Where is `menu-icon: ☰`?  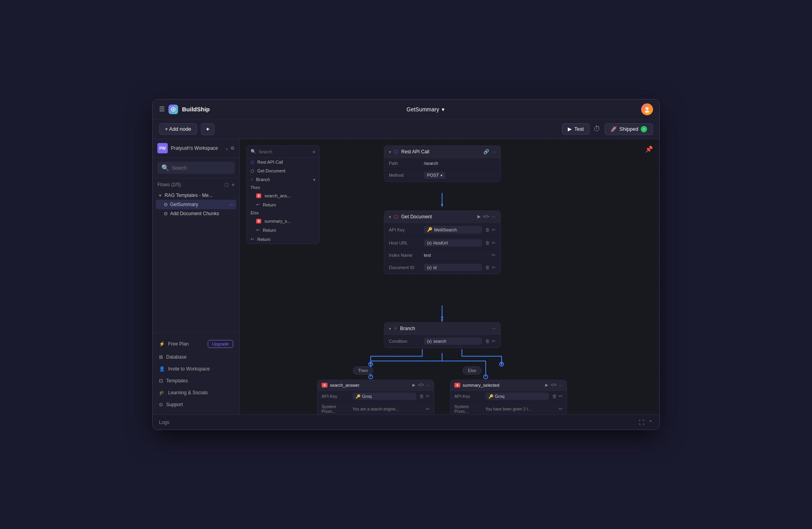 menu-icon: ☰ is located at coordinates (162, 109).